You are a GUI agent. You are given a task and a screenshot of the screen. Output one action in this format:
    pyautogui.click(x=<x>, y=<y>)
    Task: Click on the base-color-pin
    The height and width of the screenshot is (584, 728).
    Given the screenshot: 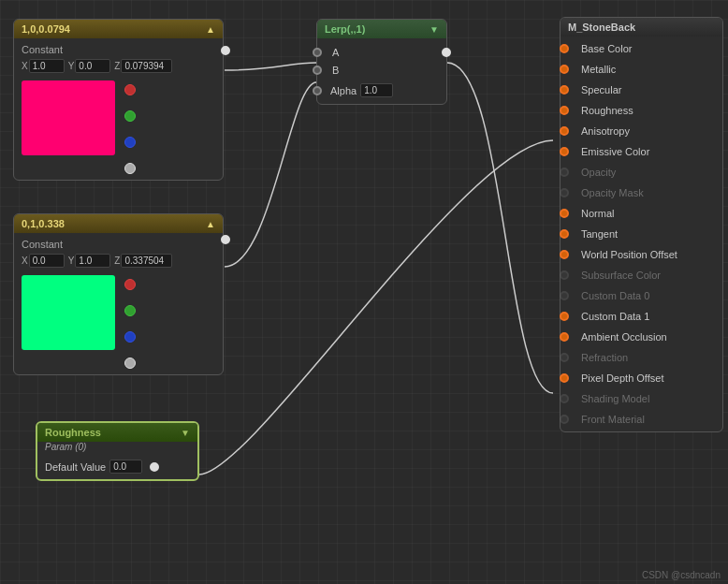 What is the action you would take?
    pyautogui.click(x=564, y=49)
    